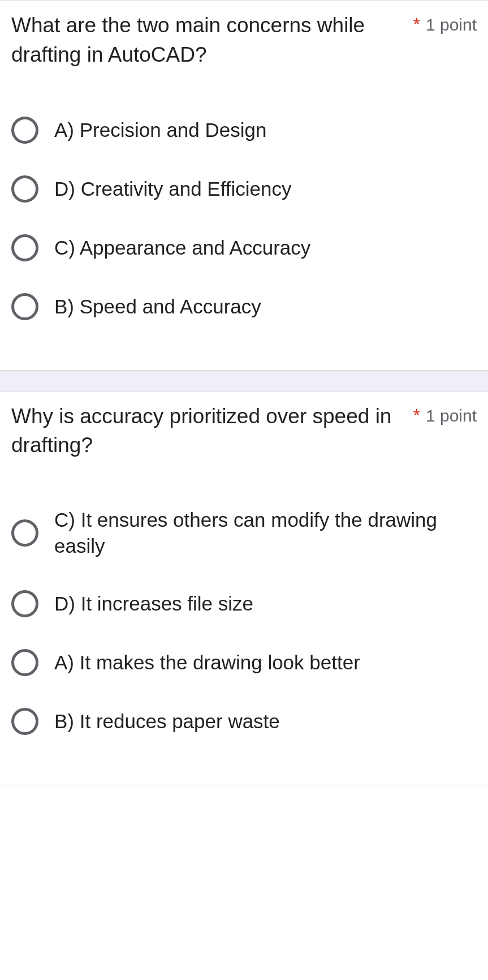 The height and width of the screenshot is (980, 488). What do you see at coordinates (244, 604) in the screenshot?
I see `option-d: D) It increases file size` at bounding box center [244, 604].